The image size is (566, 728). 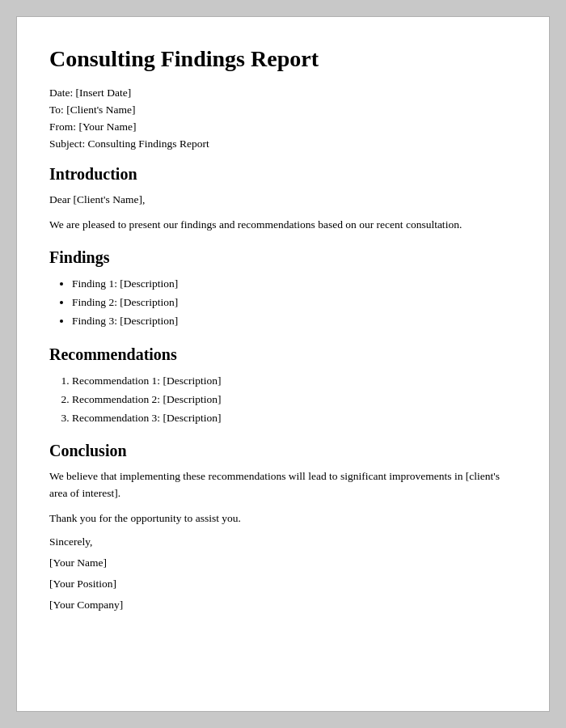 I want to click on introduction-greeting: Dear [Client's Name],, so click(x=283, y=201).